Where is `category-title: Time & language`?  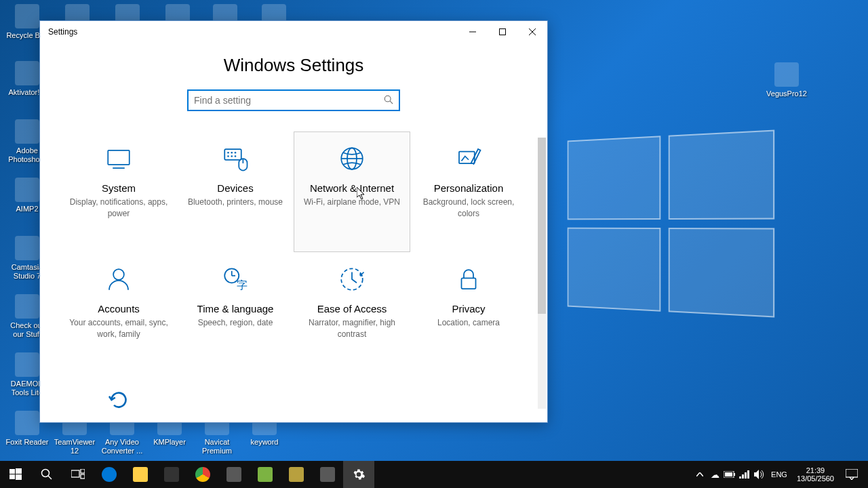
category-title: Time & language is located at coordinates (235, 309).